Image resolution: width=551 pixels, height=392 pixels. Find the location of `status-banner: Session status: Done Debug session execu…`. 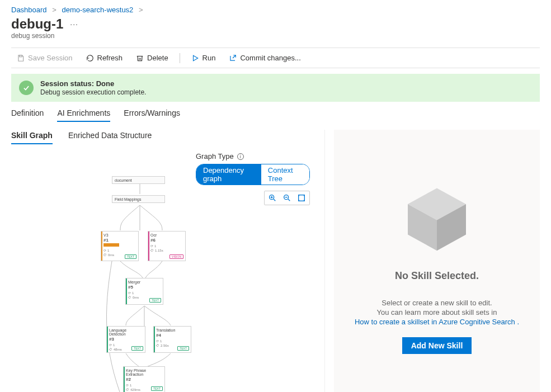

status-banner: Session status: Done Debug session execu… is located at coordinates (275, 88).